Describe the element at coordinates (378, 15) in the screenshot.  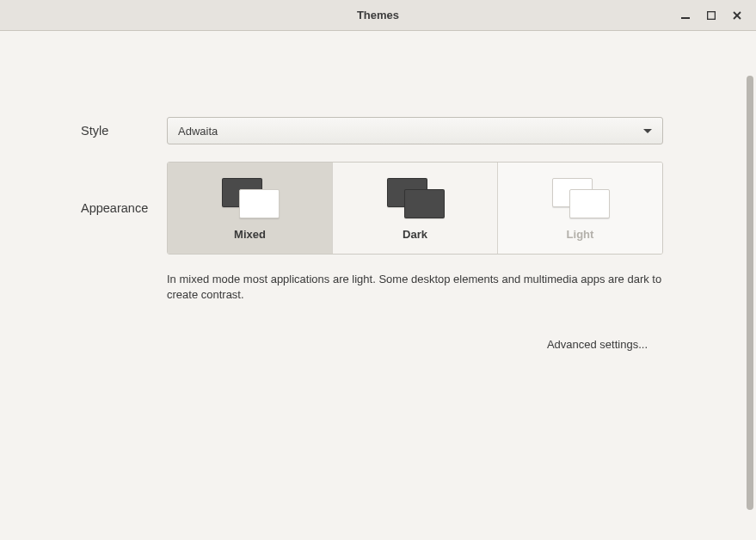
I see `window-title: Themes` at that location.